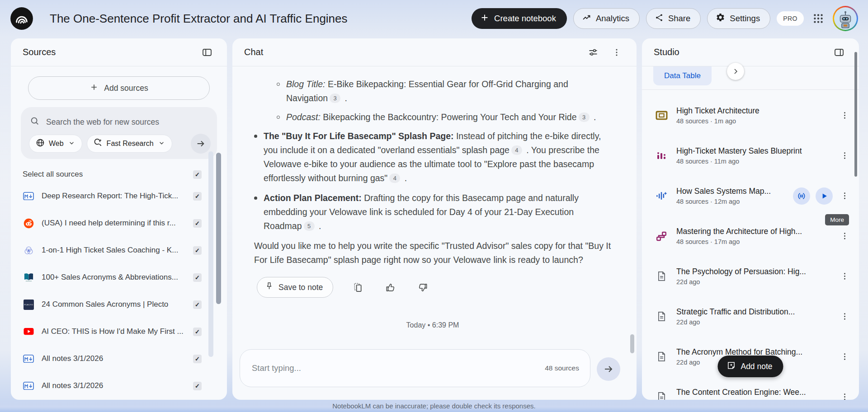 Image resolution: width=868 pixels, height=412 pixels. What do you see at coordinates (219, 229) in the screenshot?
I see `sources-scrollbar-thumb` at bounding box center [219, 229].